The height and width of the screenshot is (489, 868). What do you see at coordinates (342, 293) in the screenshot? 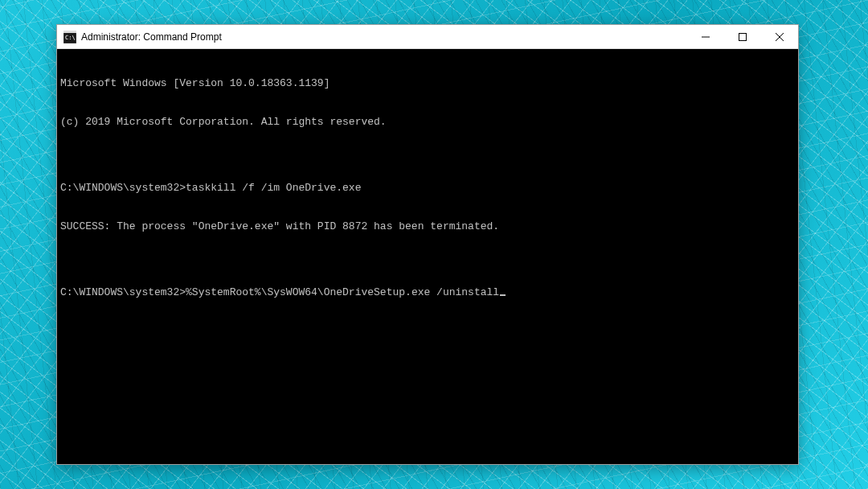
I see `command-input: %SystemRoot%\SysWOW64\OneDriveSetup.exe …` at bounding box center [342, 293].